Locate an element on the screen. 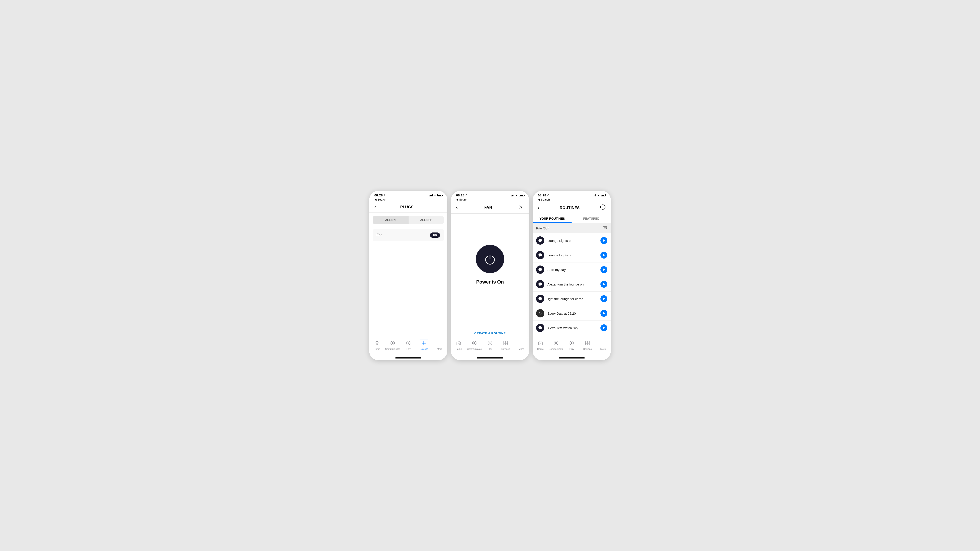 The width and height of the screenshot is (980, 551). routine-item-4: light the lounge for carrie is located at coordinates (572, 299).